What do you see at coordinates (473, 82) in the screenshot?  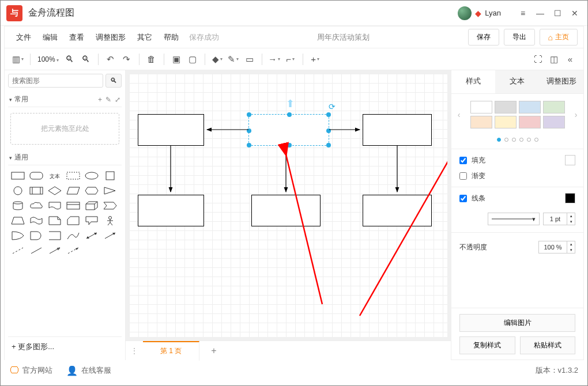 I see `tab-style: 样式` at bounding box center [473, 82].